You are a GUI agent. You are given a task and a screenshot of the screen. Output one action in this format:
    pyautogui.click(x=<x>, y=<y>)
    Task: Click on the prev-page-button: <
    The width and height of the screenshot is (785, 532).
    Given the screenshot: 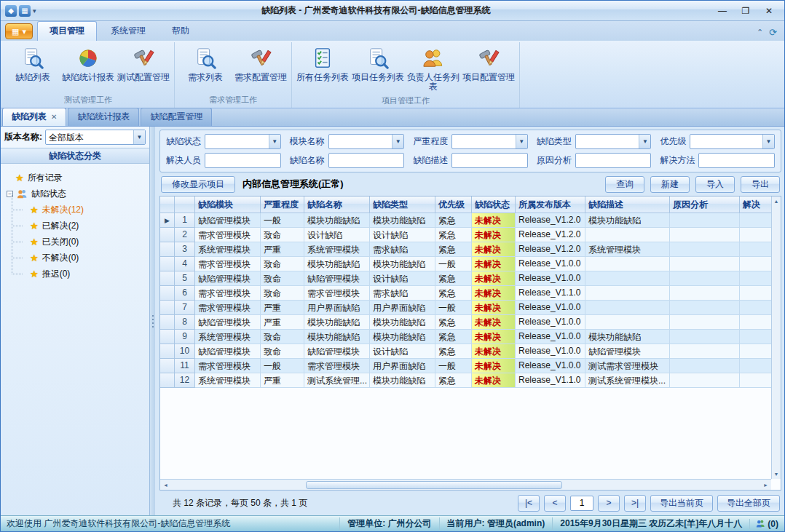 What is the action you would take?
    pyautogui.click(x=555, y=504)
    